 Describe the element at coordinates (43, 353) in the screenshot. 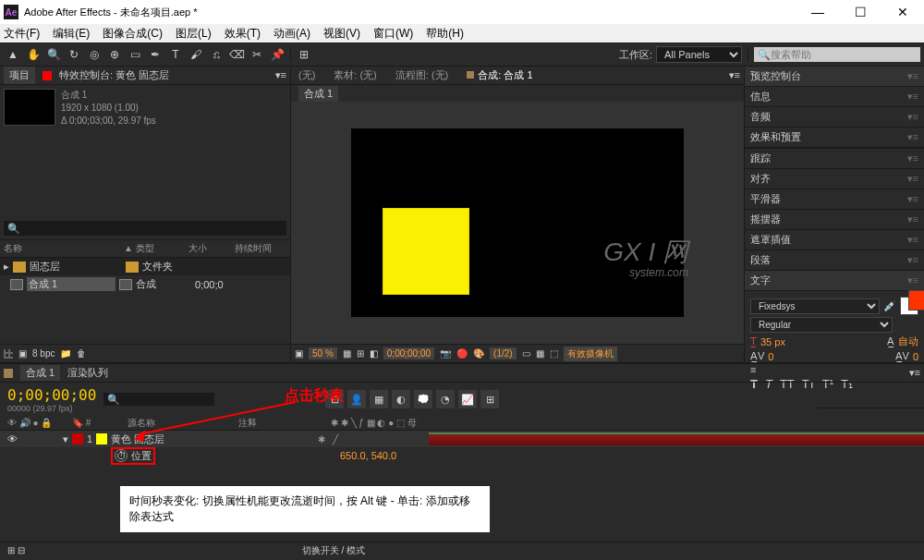

I see `bpc-indicator: 8 bpc` at that location.